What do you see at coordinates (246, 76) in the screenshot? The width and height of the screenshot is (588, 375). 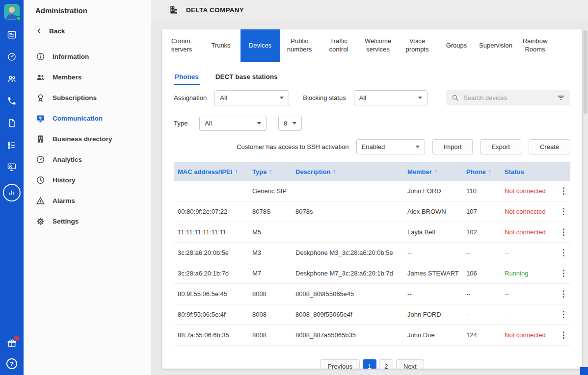 I see `subtab-dect-base-stations: DECT base stations` at bounding box center [246, 76].